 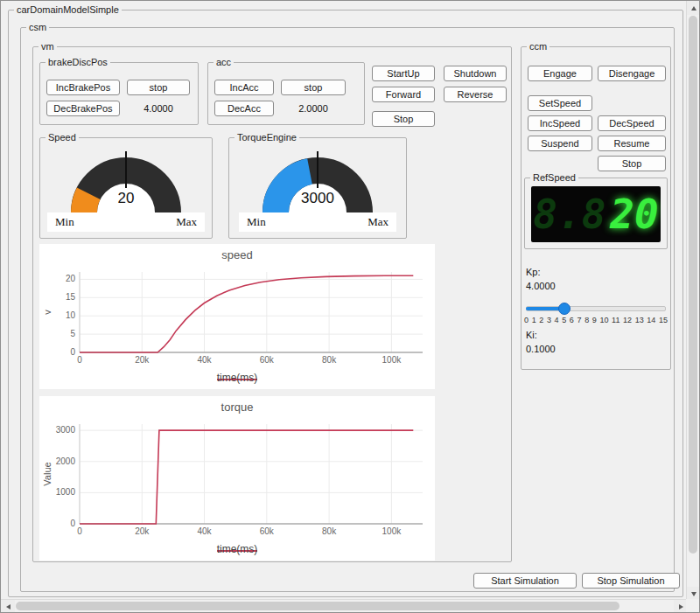 What do you see at coordinates (237, 381) in the screenshot?
I see `speed-chart-xlabel: time(ms)` at bounding box center [237, 381].